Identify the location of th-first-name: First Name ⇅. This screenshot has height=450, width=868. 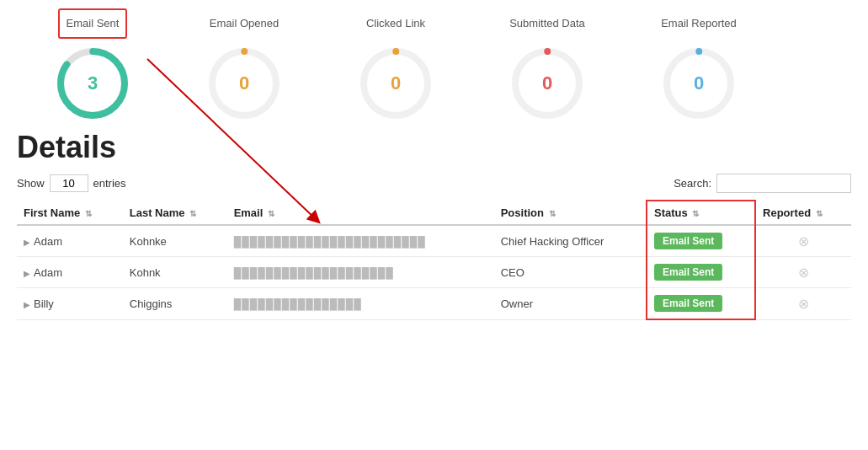
(70, 212).